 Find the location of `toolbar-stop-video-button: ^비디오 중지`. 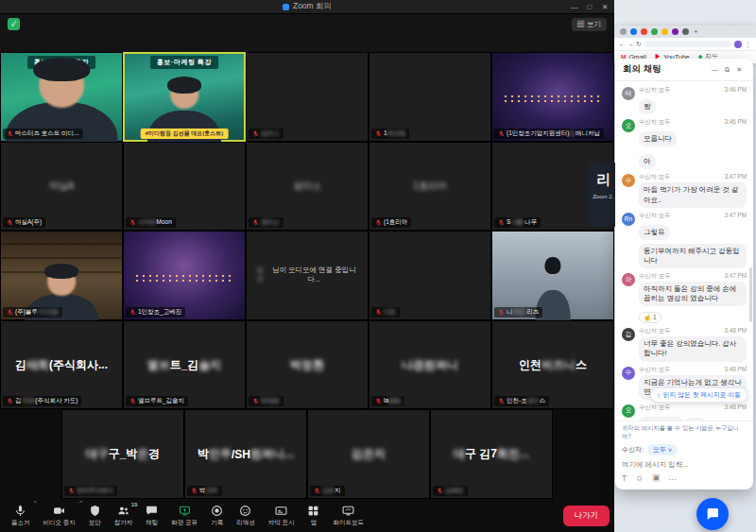

toolbar-stop-video-button: ^비디오 중지 is located at coordinates (60, 516).